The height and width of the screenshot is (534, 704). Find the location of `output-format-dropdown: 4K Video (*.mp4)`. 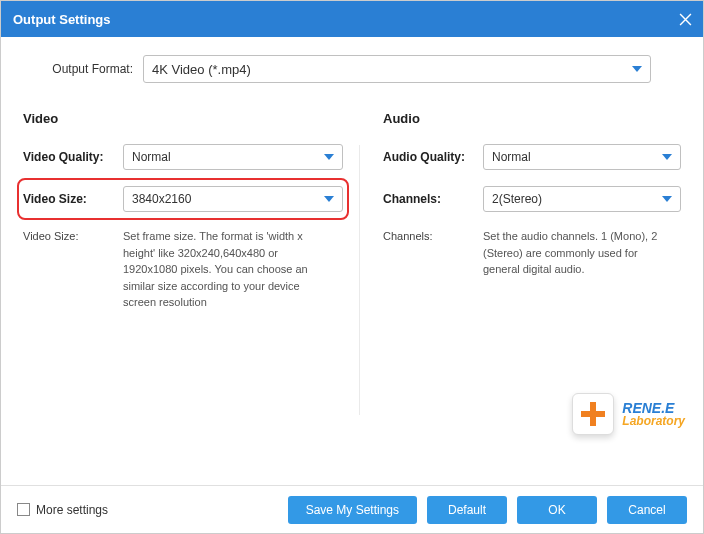

output-format-dropdown: 4K Video (*.mp4) is located at coordinates (397, 69).